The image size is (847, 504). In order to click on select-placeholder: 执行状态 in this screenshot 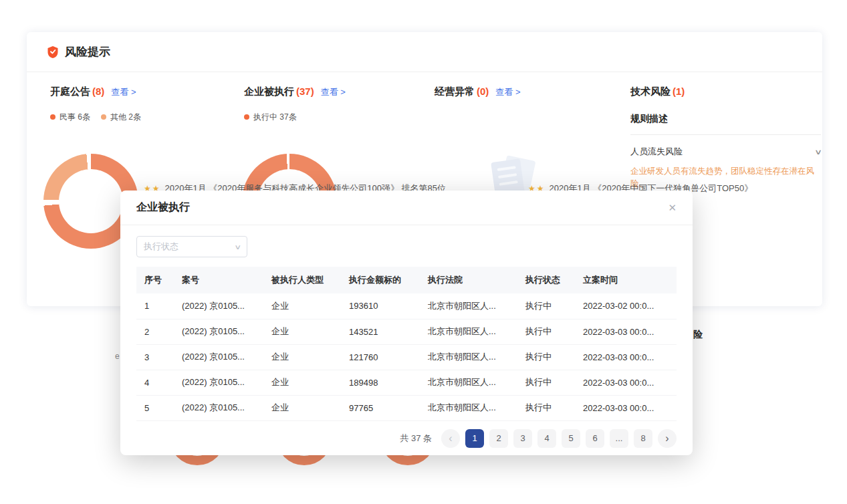, I will do `click(161, 247)`.